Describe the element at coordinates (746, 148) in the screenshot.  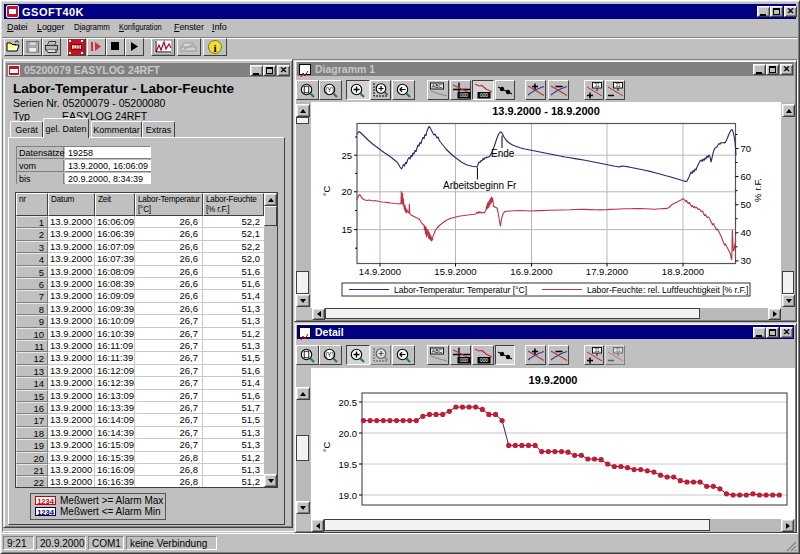
I see `svg-text: 70` at that location.